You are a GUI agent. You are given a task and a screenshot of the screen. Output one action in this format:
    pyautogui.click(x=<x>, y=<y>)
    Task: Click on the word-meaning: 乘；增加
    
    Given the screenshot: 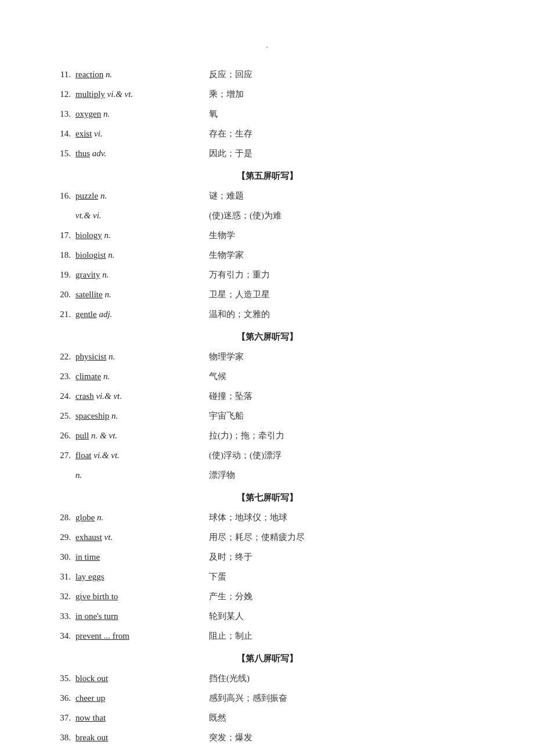 What is the action you would take?
    pyautogui.click(x=226, y=94)
    